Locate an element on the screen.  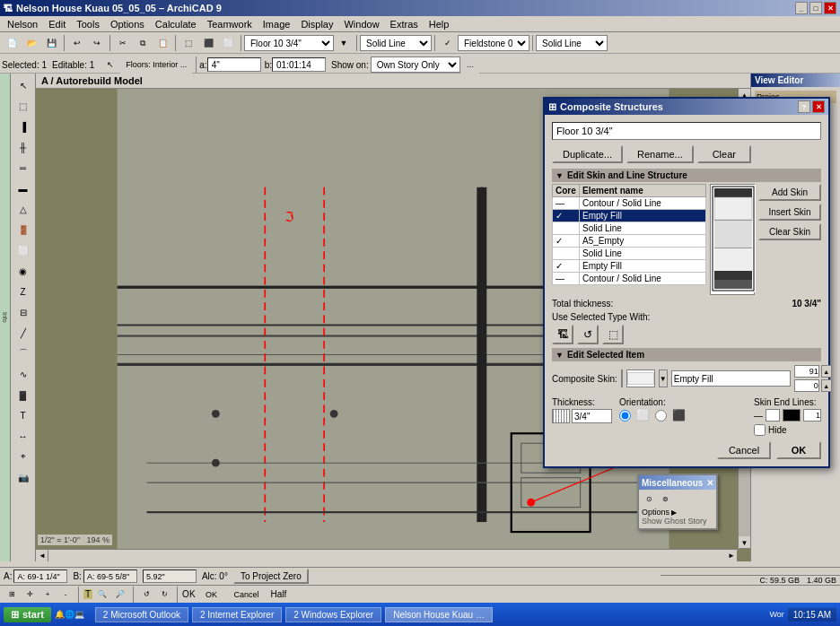
thickness-input is located at coordinates (592, 416).